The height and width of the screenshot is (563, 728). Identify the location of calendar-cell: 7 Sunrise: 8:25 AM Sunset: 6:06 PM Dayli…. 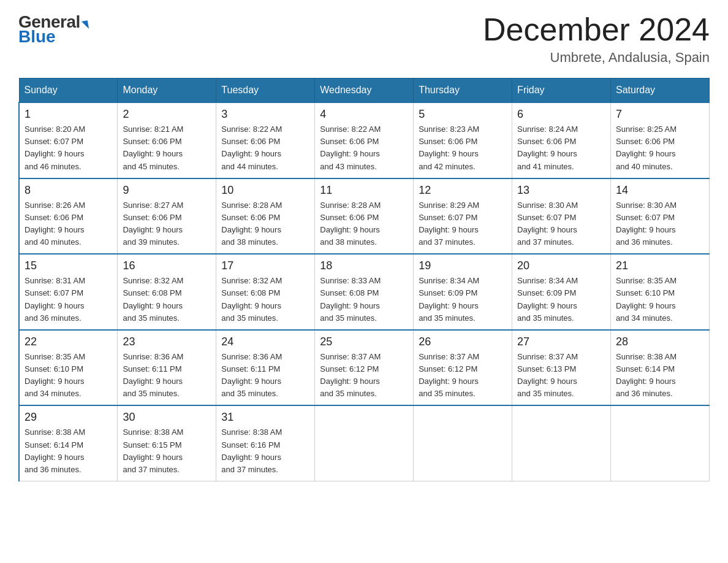
(661, 140).